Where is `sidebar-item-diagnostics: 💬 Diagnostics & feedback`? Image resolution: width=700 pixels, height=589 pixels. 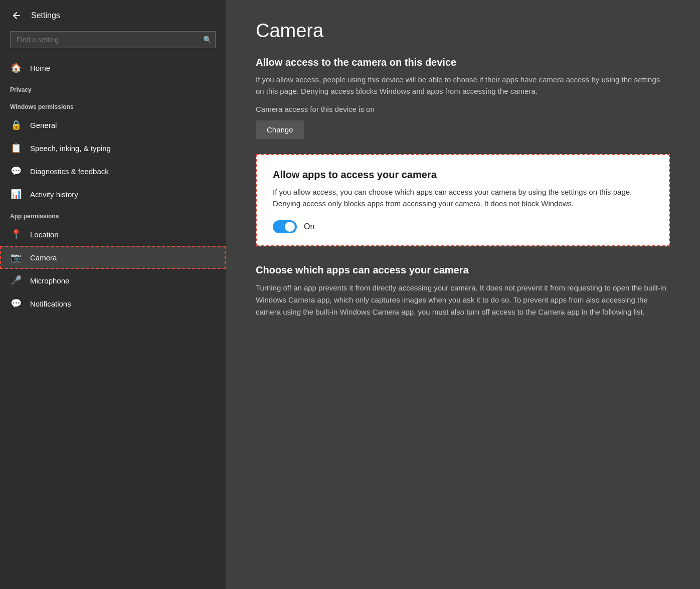 sidebar-item-diagnostics: 💬 Diagnostics & feedback is located at coordinates (113, 171).